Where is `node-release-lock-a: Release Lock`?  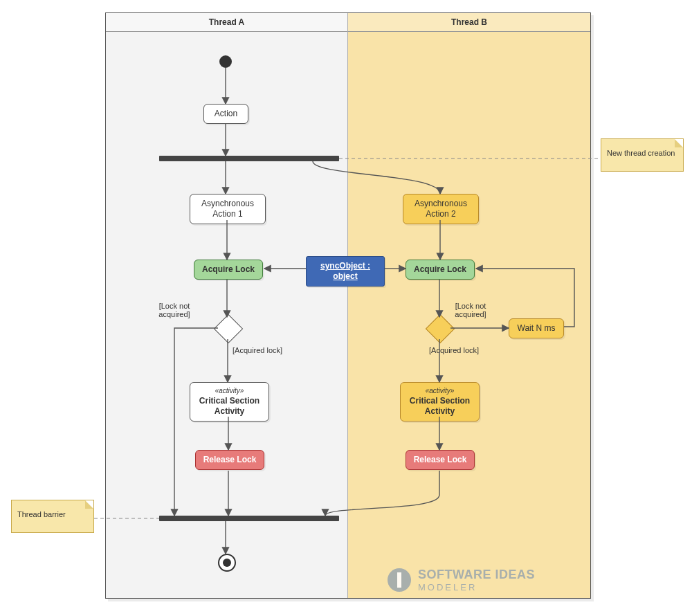
node-release-lock-a: Release Lock is located at coordinates (230, 460).